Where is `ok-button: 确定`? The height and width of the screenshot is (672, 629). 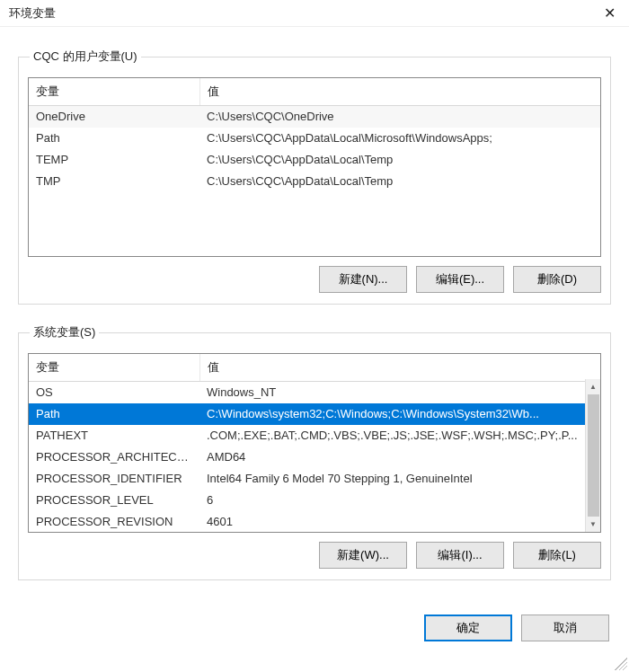
ok-button: 确定 is located at coordinates (468, 628).